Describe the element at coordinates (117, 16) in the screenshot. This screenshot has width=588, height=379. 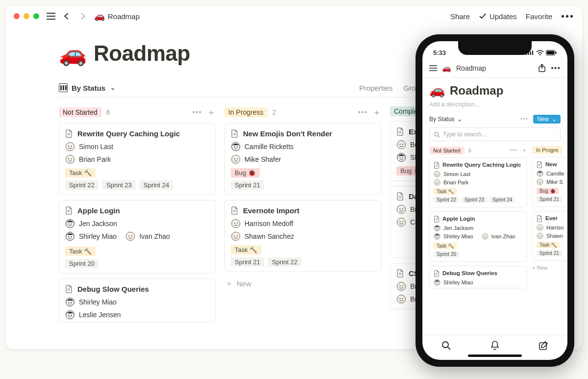
I see `breadcrumb: 🚗 Roadmap` at that location.